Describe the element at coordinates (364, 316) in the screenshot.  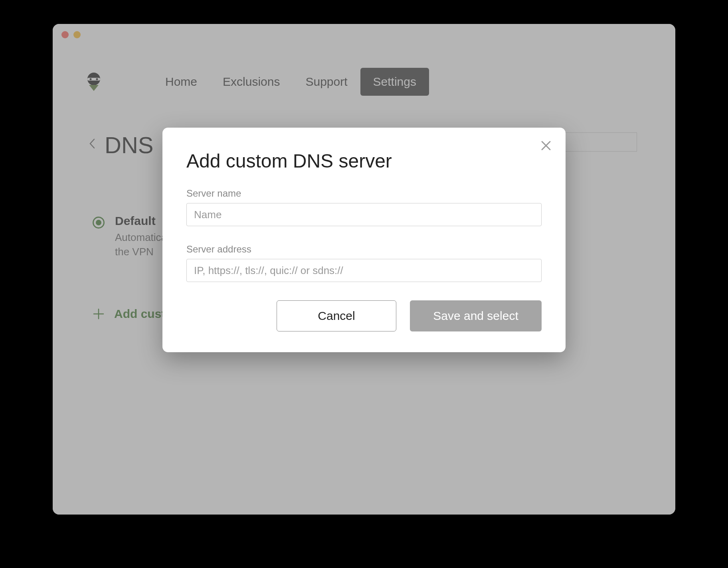
I see `modal-button-row: Cancel Save and select` at that location.